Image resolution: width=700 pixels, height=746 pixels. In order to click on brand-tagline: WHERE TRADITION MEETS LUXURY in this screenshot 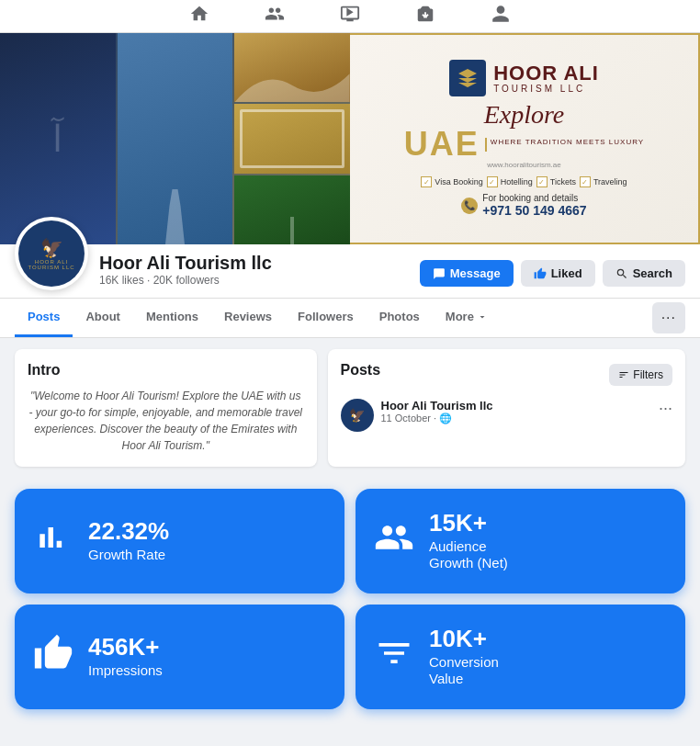, I will do `click(564, 145)`.